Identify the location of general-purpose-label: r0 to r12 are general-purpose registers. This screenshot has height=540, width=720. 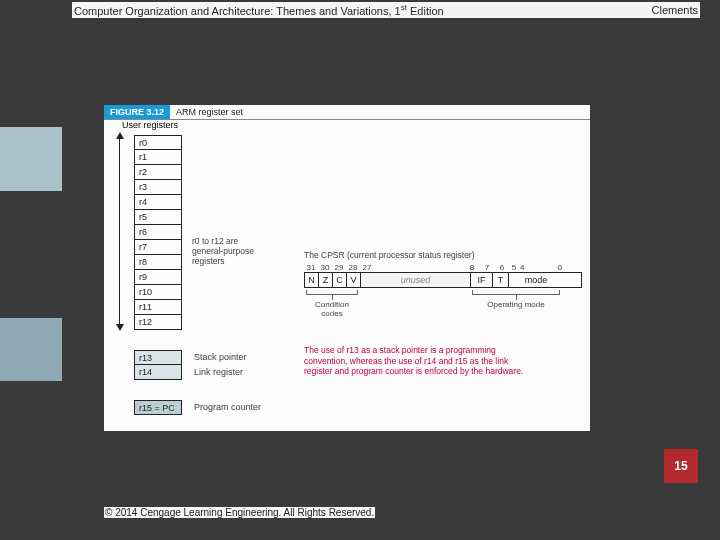
(223, 252).